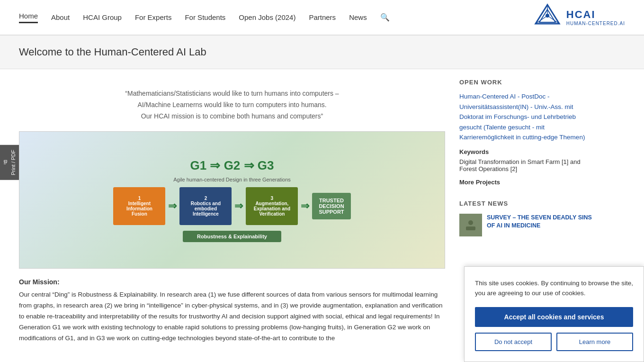 The width and height of the screenshot is (644, 362). Describe the element at coordinates (385, 17) in the screenshot. I see `search-icon: 🔍` at that location.